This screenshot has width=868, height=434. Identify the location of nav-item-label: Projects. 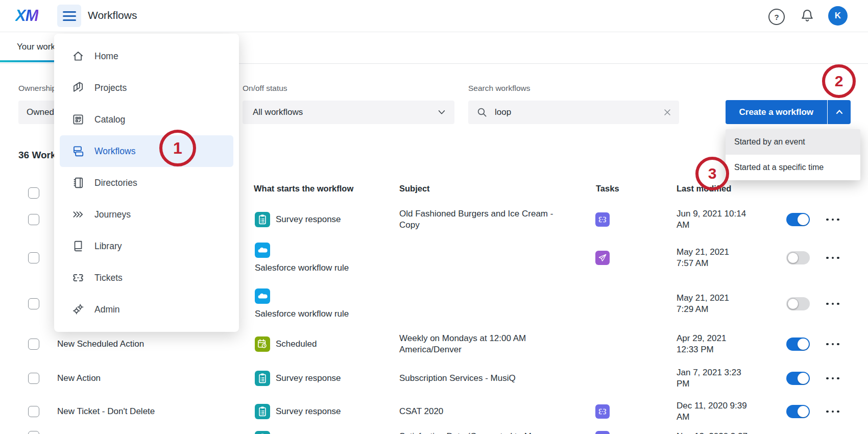
(110, 88).